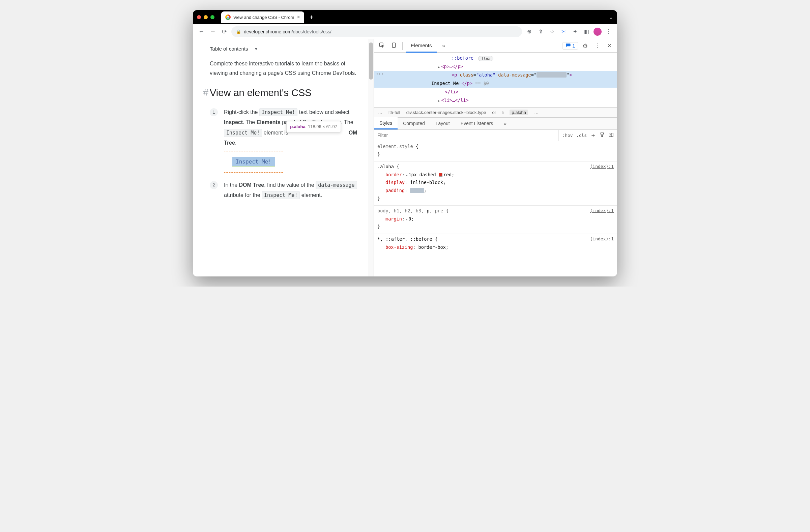  I want to click on intro-paragraph: Complete these interactive tutorials to …, so click(284, 68).